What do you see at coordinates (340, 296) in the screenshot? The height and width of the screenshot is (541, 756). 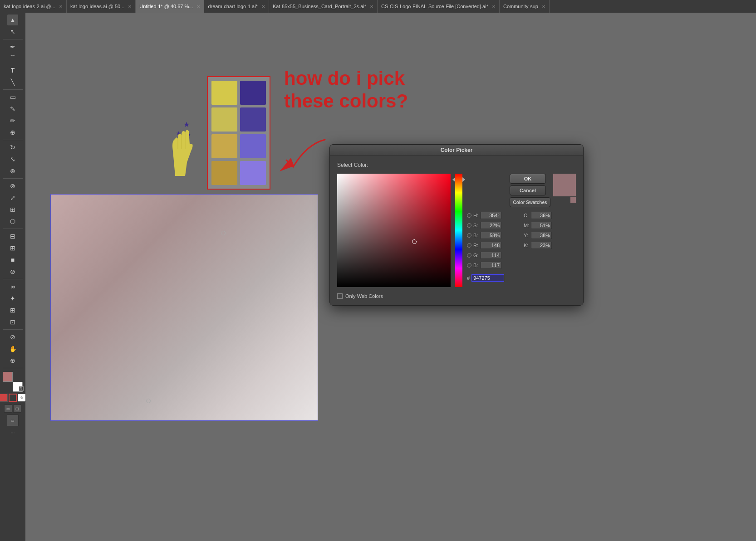 I see `only-web-colors-checkbox` at bounding box center [340, 296].